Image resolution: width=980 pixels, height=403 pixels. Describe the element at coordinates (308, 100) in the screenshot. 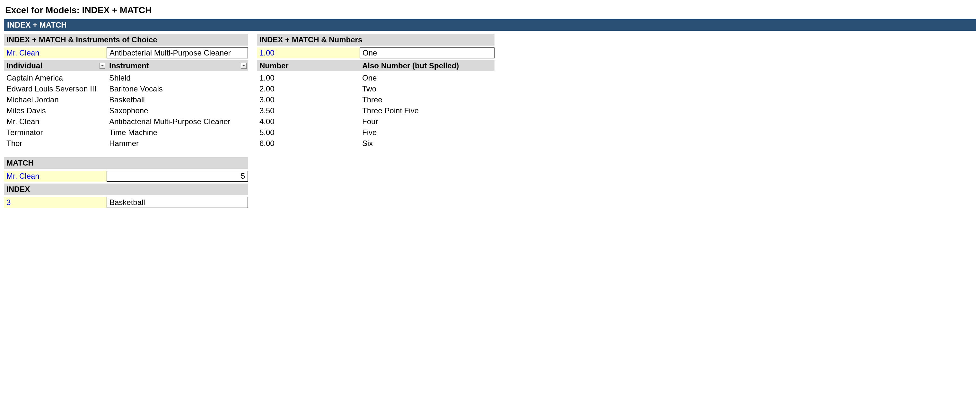

I see `cell-number: 3.00` at that location.